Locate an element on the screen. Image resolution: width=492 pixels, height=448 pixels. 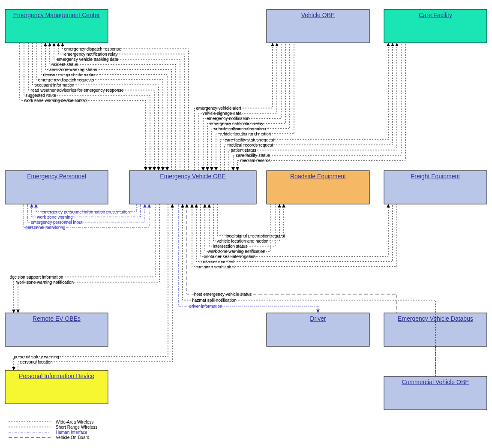
node-label: Care Facility is located at coordinates (435, 15).